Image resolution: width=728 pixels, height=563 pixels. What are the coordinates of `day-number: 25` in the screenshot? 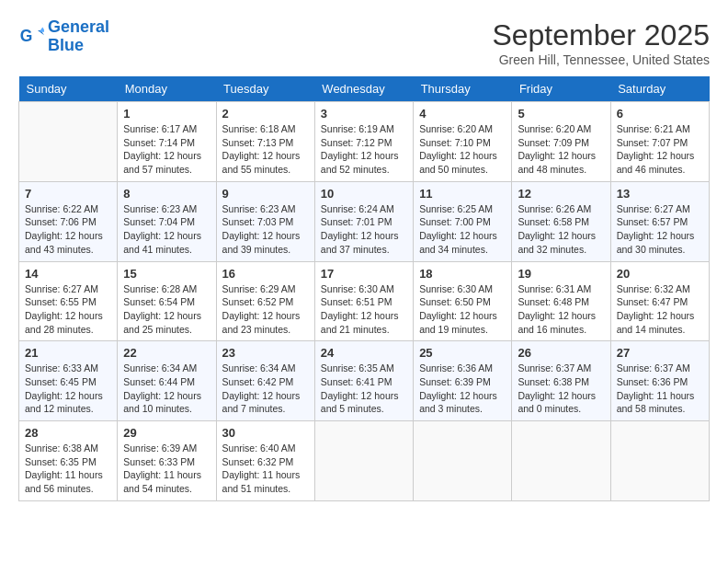 It's located at (462, 353).